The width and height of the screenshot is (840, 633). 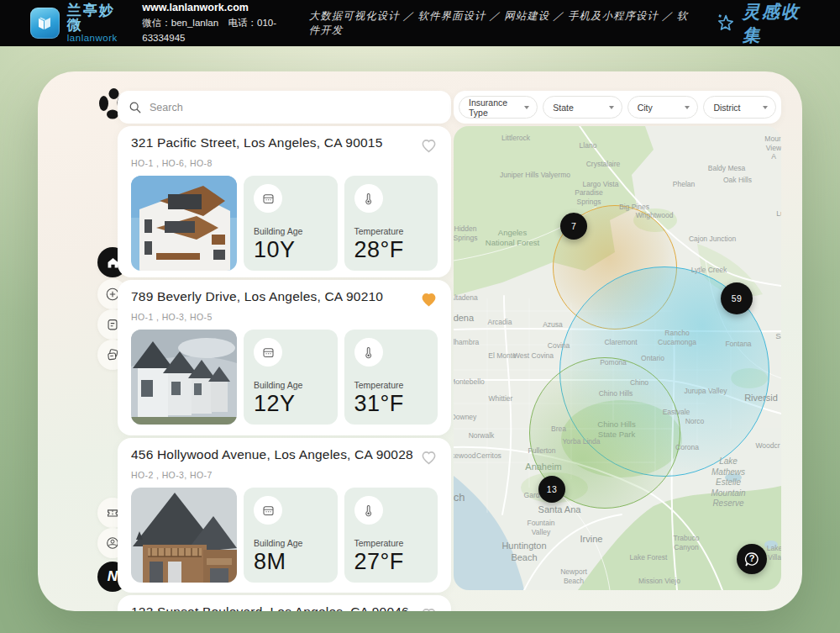 I want to click on brand-text: 兰亭妙微 lanlanwork, so click(x=97, y=24).